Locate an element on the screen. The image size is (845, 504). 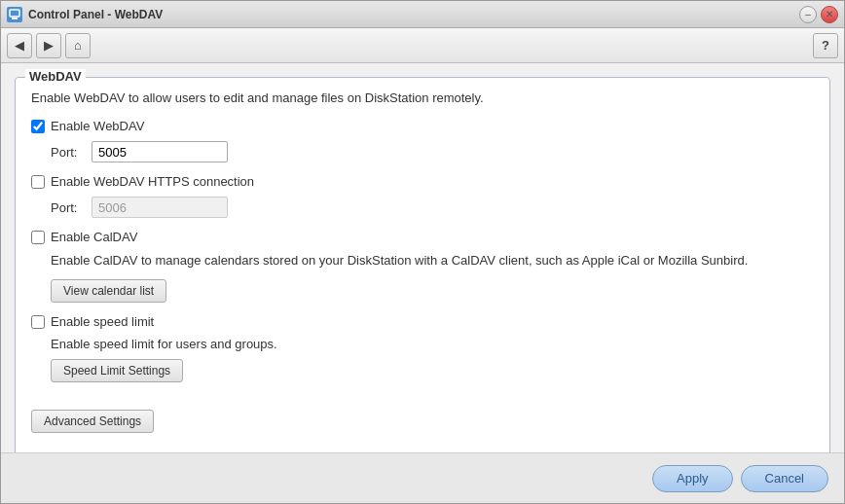
webdav-port-row: Port: is located at coordinates (422, 152).